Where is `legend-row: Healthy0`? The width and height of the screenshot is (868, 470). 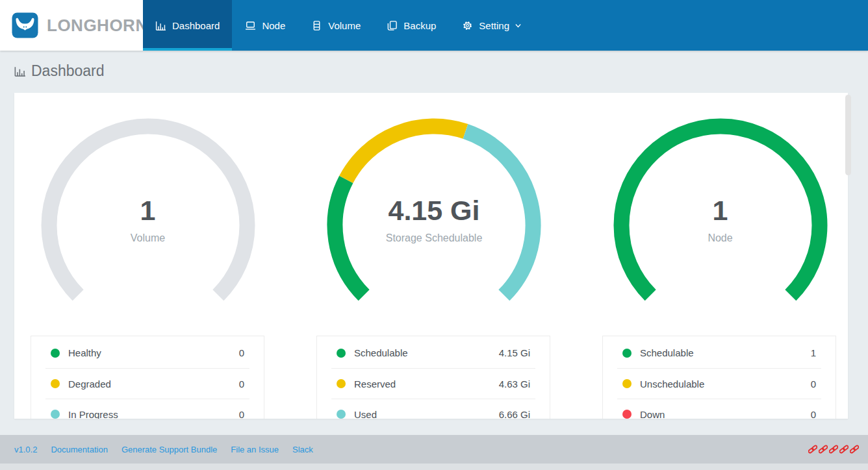 legend-row: Healthy0 is located at coordinates (147, 353).